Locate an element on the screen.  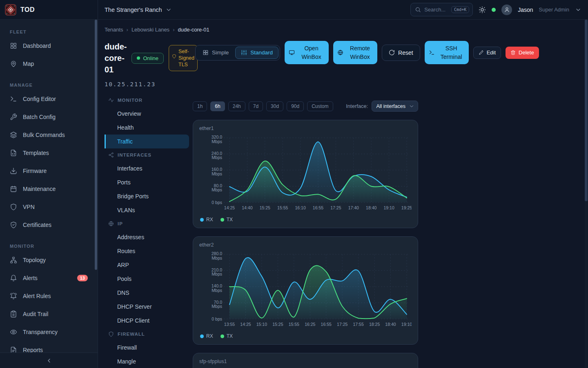
subnav-item-mangle: Mangle is located at coordinates (147, 361).